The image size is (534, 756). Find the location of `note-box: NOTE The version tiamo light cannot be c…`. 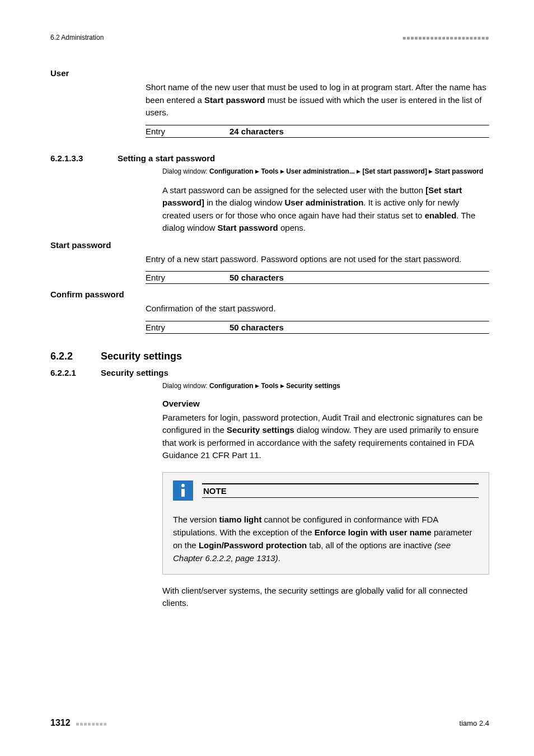

note-box: NOTE The version tiamo light cannot be c… is located at coordinates (326, 523).